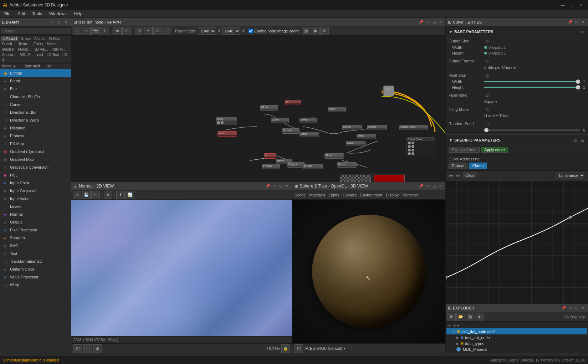 The image size is (588, 364). What do you see at coordinates (434, 186) in the screenshot?
I see `view3d-float-icon: ◱` at bounding box center [434, 186].